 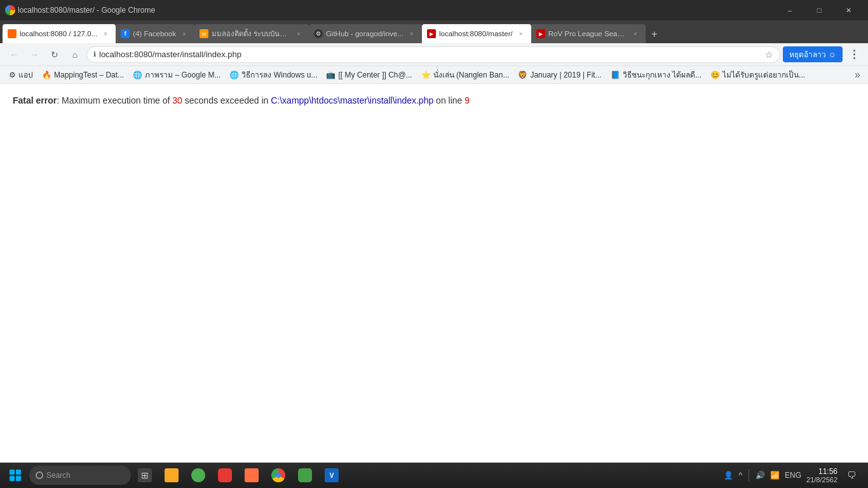 I want to click on tab-master: ▶ localhost:8080/master/ ×, so click(x=477, y=34).